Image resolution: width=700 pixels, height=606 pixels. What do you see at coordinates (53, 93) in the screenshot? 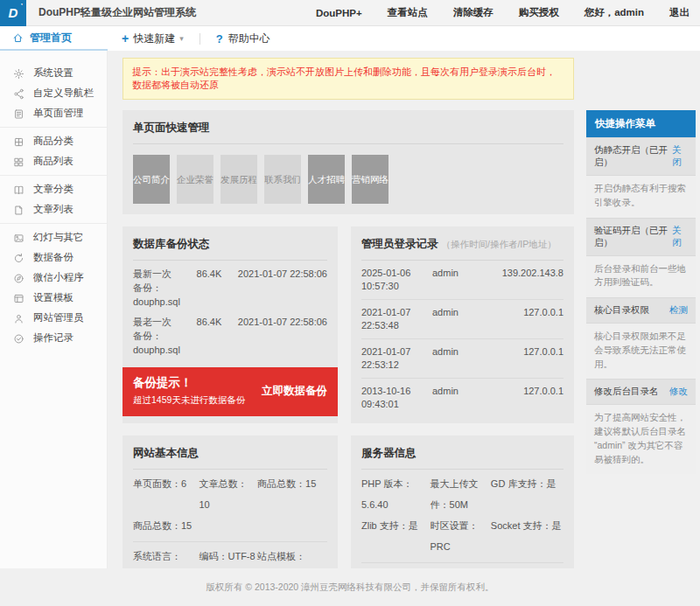
I see `sidebar-item-custom-nav: 自定义导航栏` at bounding box center [53, 93].